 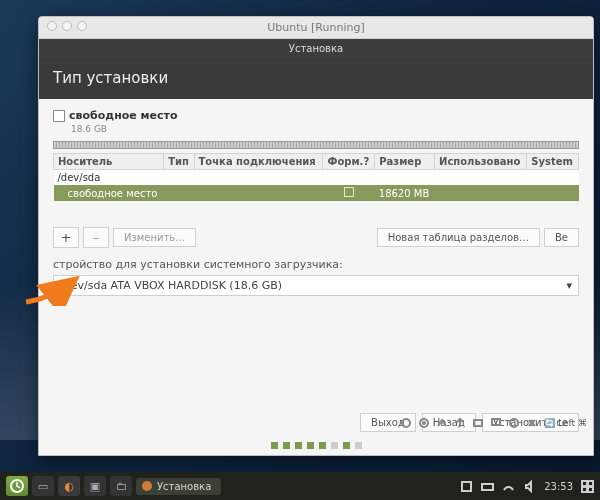 What do you see at coordinates (514, 423) in the screenshot?
I see `recording-icon` at bounding box center [514, 423].